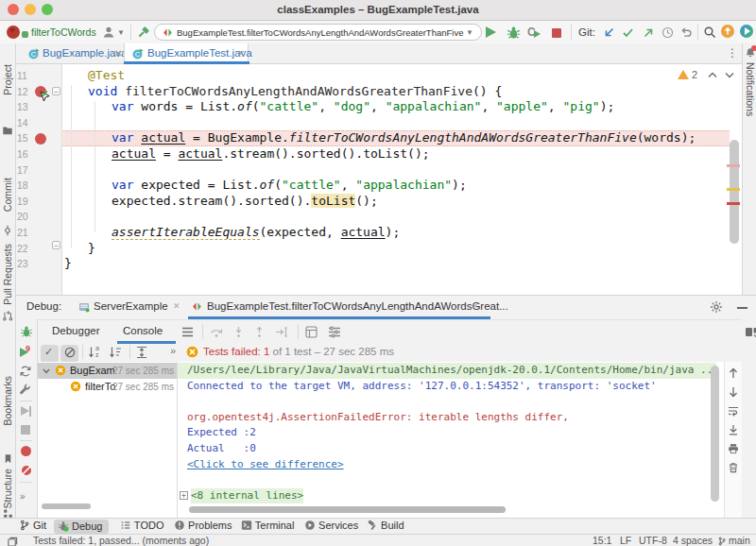 The image size is (756, 546). I want to click on tool-window-switcher-icon, so click(13, 541).